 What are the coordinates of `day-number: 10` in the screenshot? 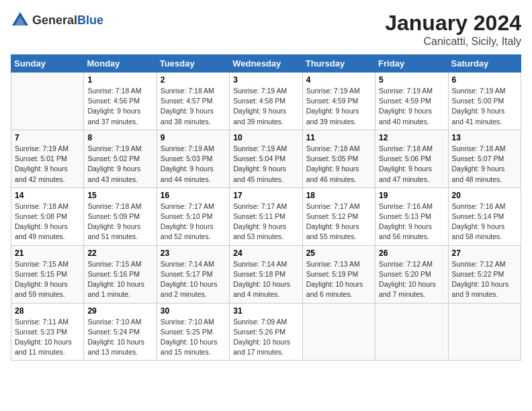 It's located at (266, 138).